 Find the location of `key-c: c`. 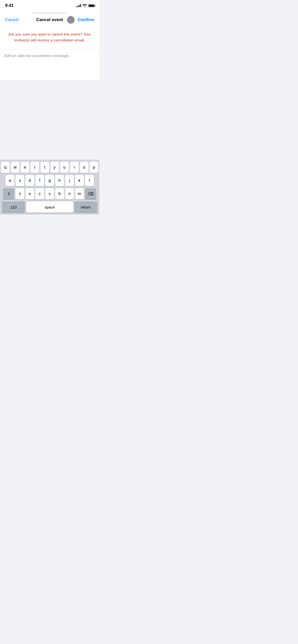

key-c: c is located at coordinates (40, 194).